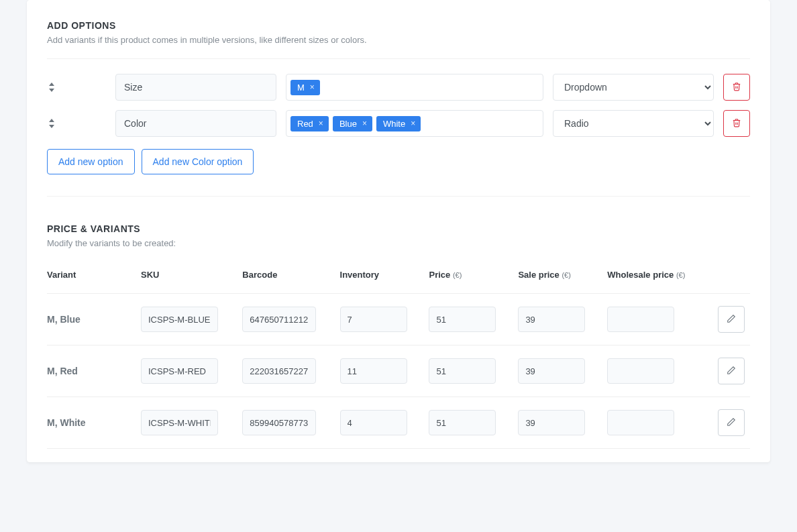  Describe the element at coordinates (348, 123) in the screenshot. I see `tag-label: Blue` at that location.